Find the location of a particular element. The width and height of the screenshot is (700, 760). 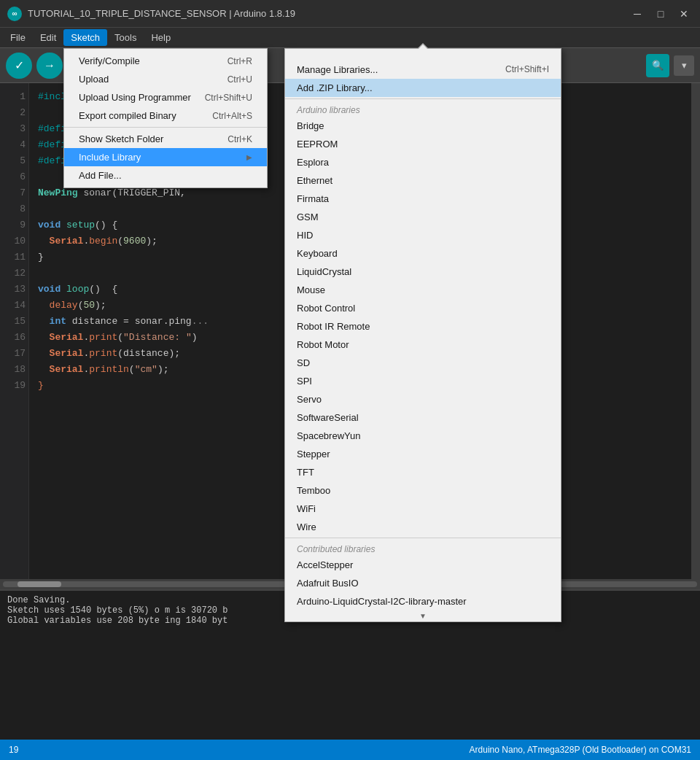

vertical-scrollbar is located at coordinates (696, 331).